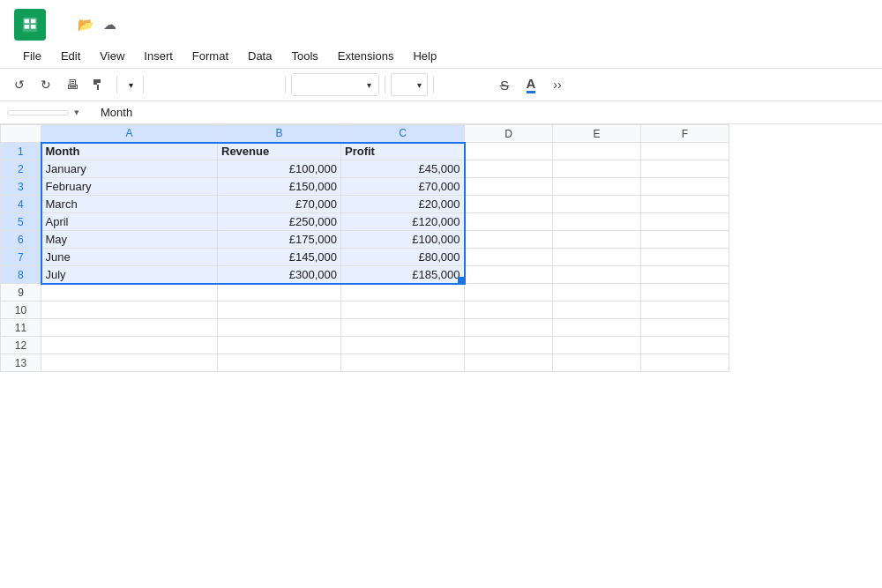 This screenshot has height=588, width=882. Describe the element at coordinates (21, 310) in the screenshot. I see `row-header: 10` at that location.